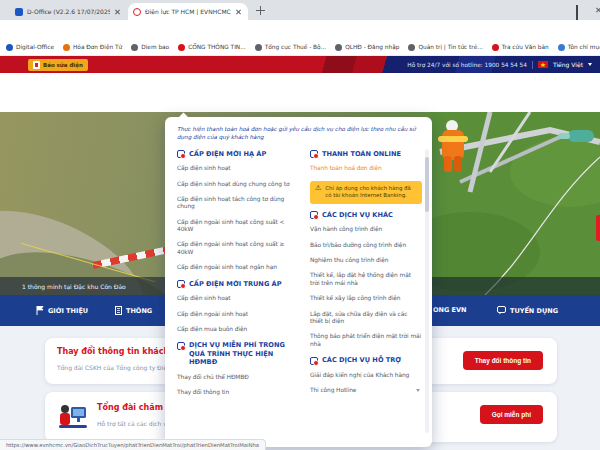 The image size is (600, 450). What do you see at coordinates (92, 48) in the screenshot?
I see `bookmark-item: Hóa Đơn Điện Tử` at bounding box center [92, 48].